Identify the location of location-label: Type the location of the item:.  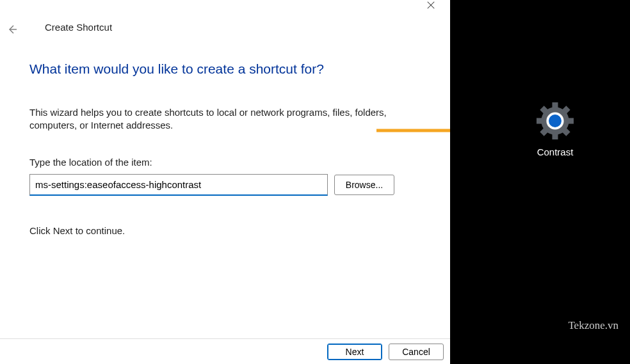
(225, 162).